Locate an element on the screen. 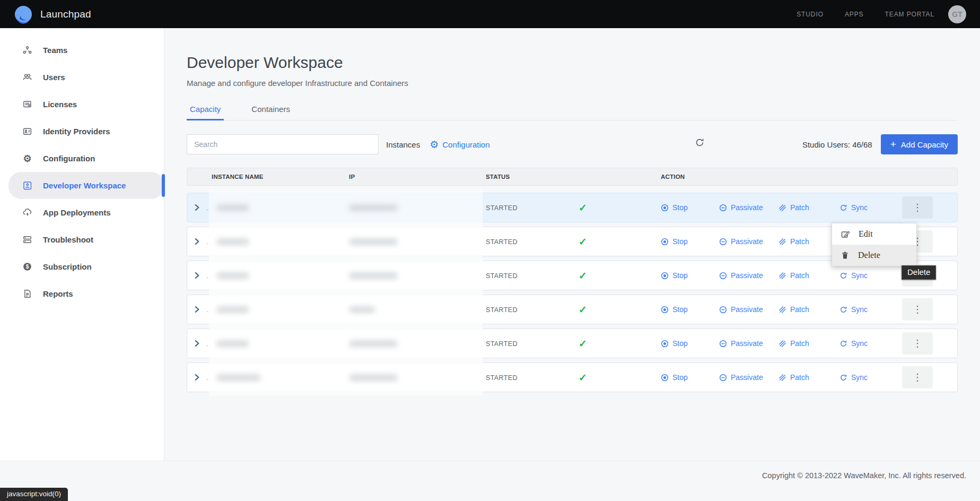  status-check-icon: ✓ is located at coordinates (583, 208).